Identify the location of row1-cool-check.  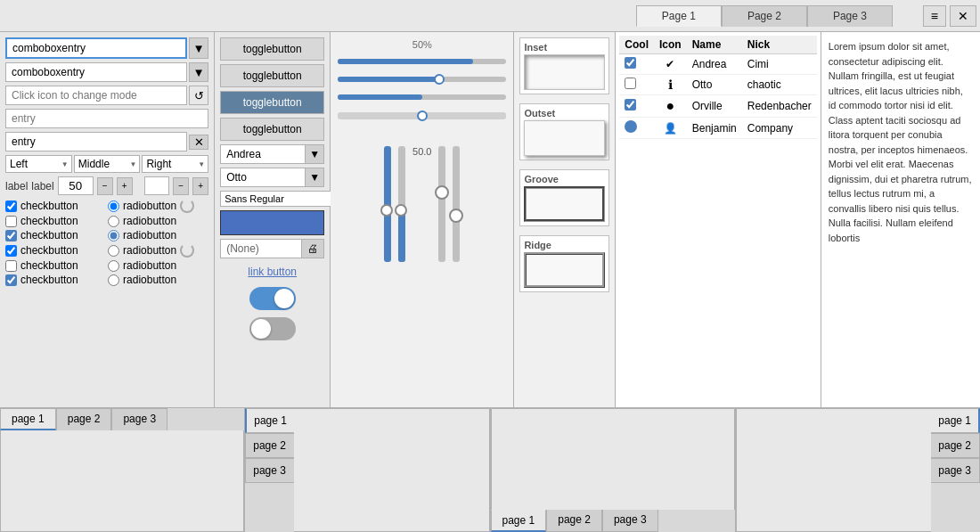
(631, 62).